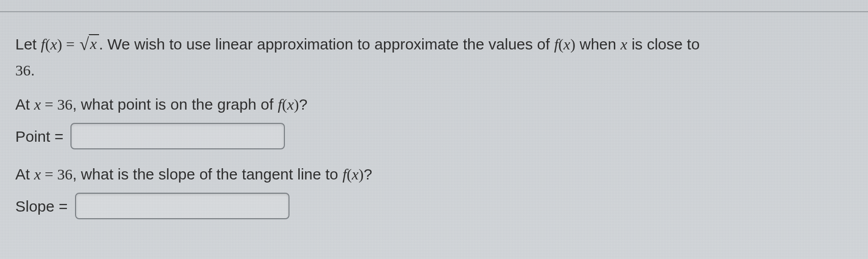 Image resolution: width=868 pixels, height=259 pixels. What do you see at coordinates (442, 206) in the screenshot?
I see `answer-row-slope: Slope =` at bounding box center [442, 206].